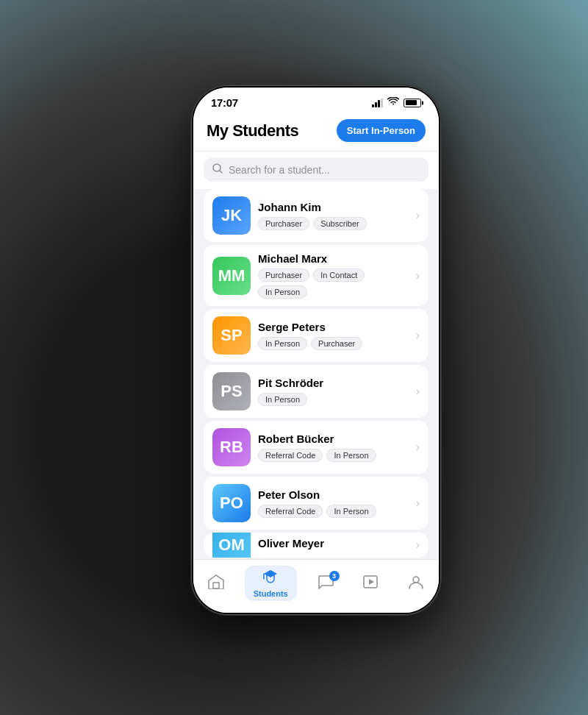  Describe the element at coordinates (334, 259) in the screenshot. I see `student-name-2: Michael Marx` at that location.